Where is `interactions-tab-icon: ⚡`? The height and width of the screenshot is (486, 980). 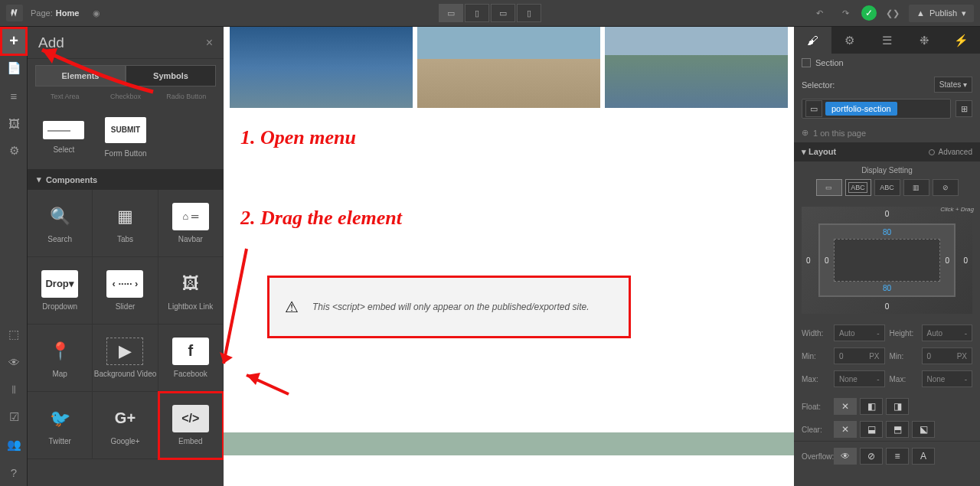 interactions-tab-icon: ⚡ is located at coordinates (962, 40).